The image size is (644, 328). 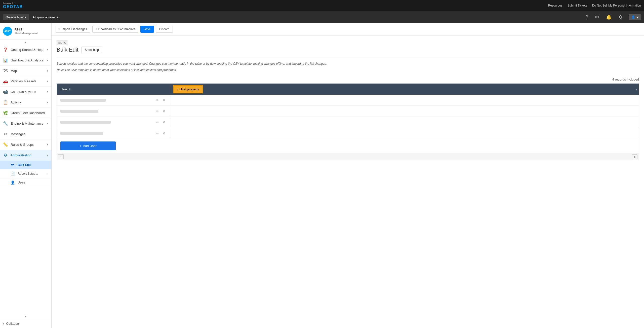 I want to click on sidebar-scroll-up-button: ▲, so click(x=26, y=42).